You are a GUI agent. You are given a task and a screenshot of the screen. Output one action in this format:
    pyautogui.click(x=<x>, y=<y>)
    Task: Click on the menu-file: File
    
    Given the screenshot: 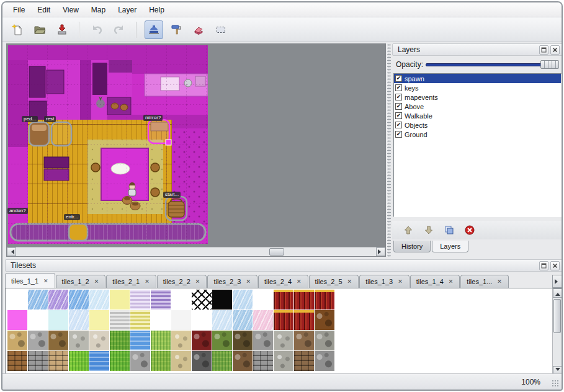 What is the action you would take?
    pyautogui.click(x=19, y=10)
    